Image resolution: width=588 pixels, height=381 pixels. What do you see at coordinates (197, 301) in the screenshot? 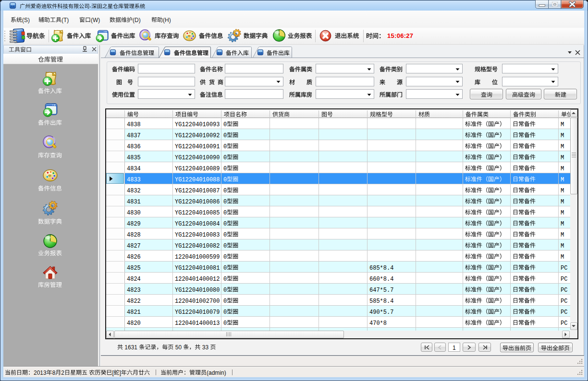
I see `svg-text: 1220401002700` at bounding box center [197, 301].